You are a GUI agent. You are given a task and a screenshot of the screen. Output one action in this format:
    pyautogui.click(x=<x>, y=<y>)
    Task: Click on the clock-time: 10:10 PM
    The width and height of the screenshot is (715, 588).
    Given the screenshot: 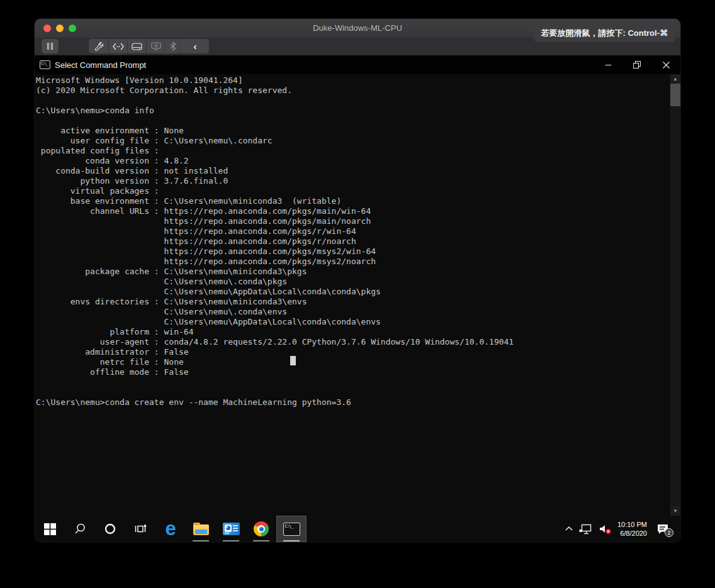 What is the action you would take?
    pyautogui.click(x=632, y=524)
    